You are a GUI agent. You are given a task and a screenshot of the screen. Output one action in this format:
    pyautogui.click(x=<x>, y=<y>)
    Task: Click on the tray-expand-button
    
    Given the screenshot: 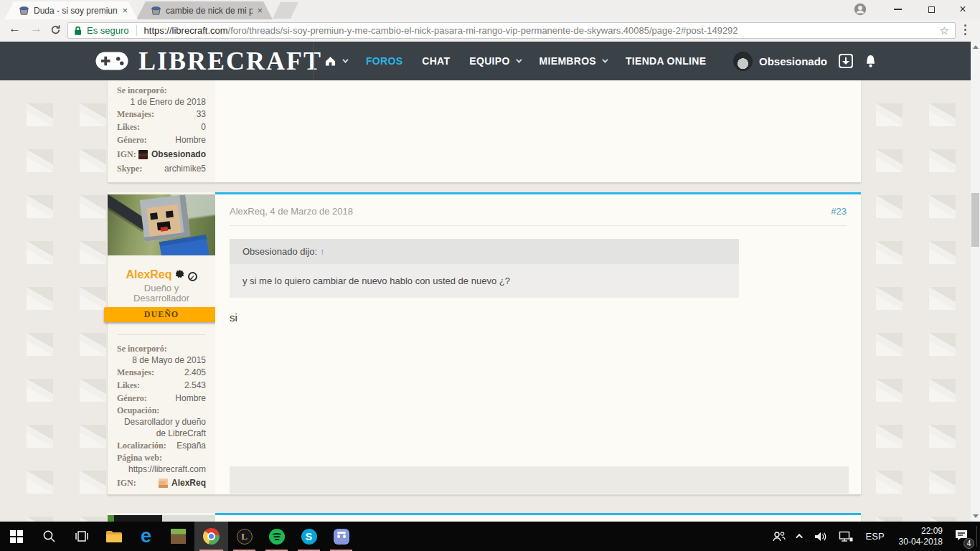 What is the action you would take?
    pyautogui.click(x=801, y=537)
    